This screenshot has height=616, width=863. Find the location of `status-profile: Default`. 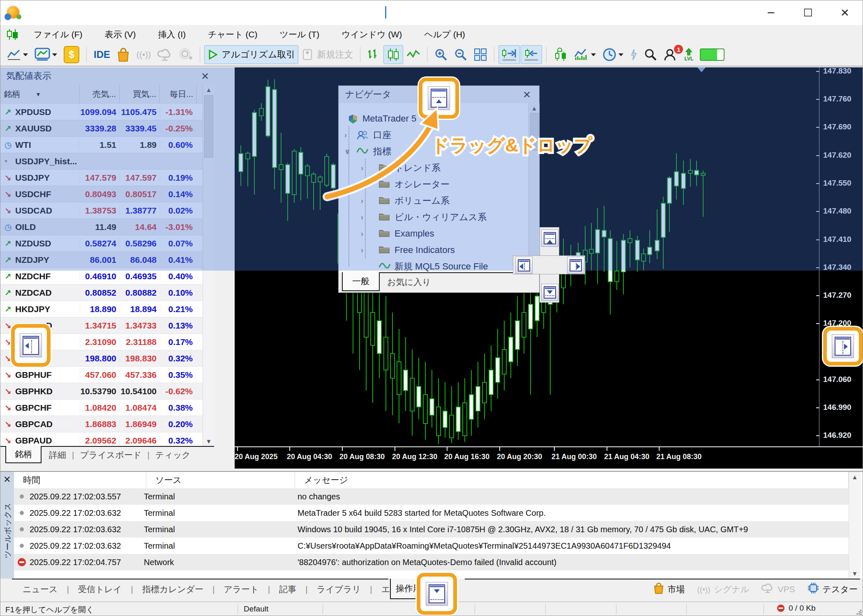

status-profile: Default is located at coordinates (256, 609).